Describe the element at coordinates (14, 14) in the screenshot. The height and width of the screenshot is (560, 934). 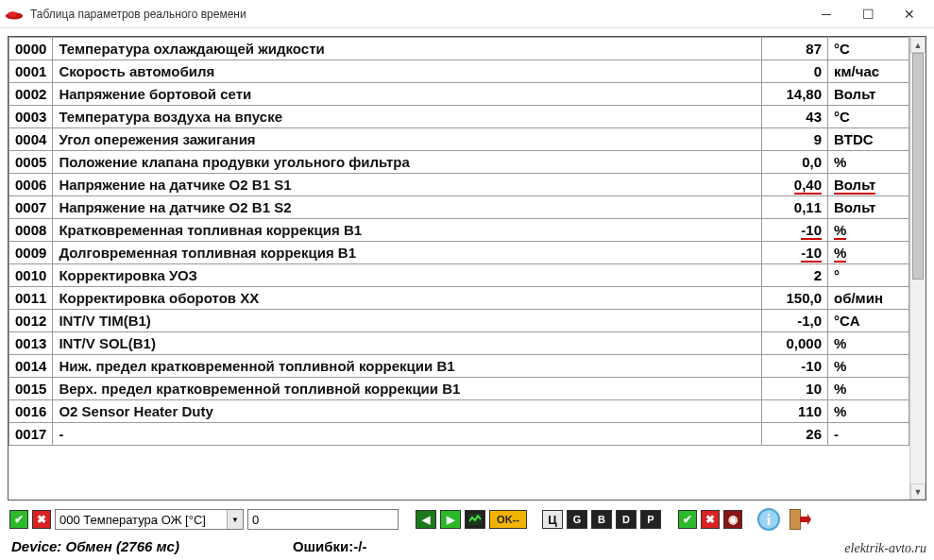
I see `app-icon` at that location.